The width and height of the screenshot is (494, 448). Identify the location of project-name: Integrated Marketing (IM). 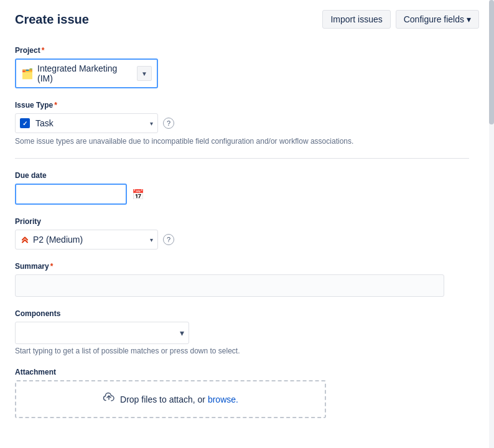
(85, 73).